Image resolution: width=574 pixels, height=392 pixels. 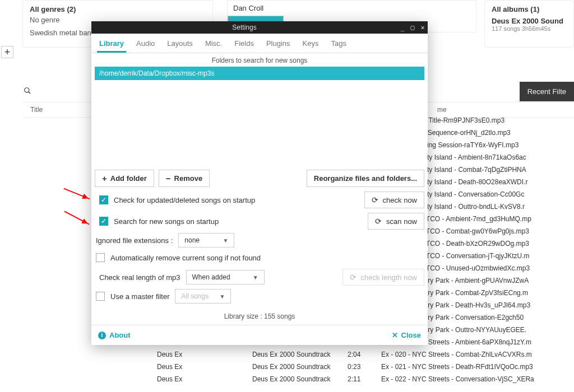 What do you see at coordinates (311, 45) in the screenshot?
I see `tab-keys: Keys` at bounding box center [311, 45].